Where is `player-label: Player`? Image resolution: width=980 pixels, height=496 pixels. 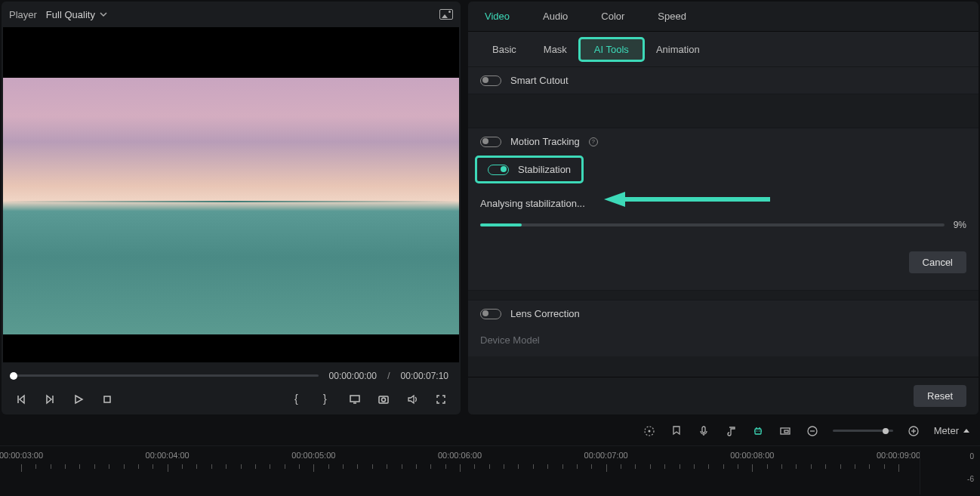 player-label: Player is located at coordinates (23, 15).